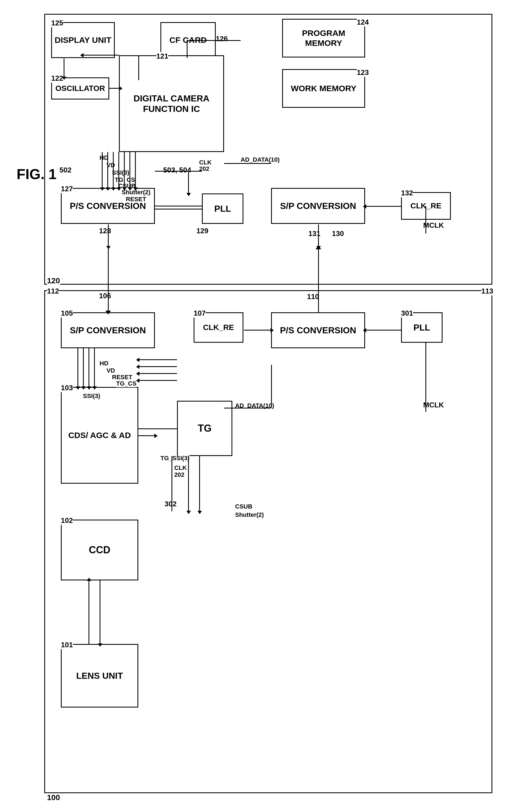  Describe the element at coordinates (121, 173) in the screenshot. I see `ssi3-top-label: SSI(3)` at that location.